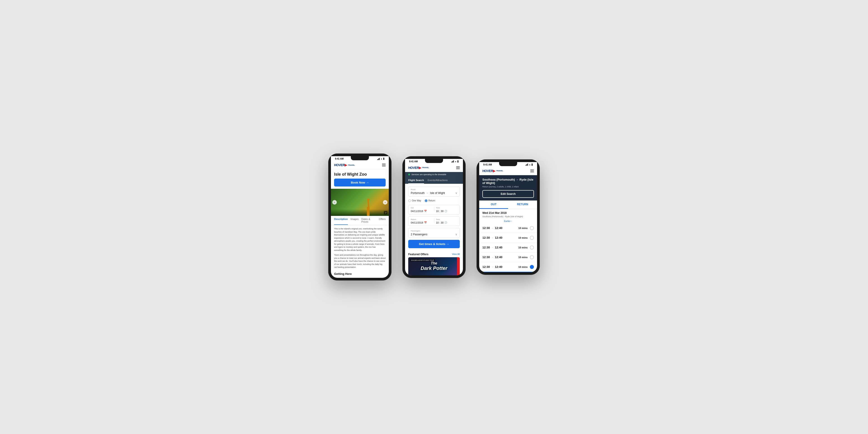  I want to click on status-icons-3: ▲ ▋, so click(529, 164).